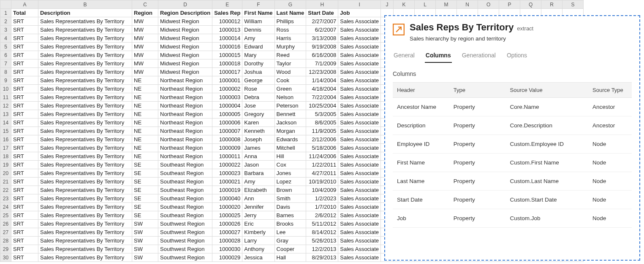 The width and height of the screenshot is (644, 264). Describe the element at coordinates (322, 207) in the screenshot. I see `cell: 1/7/2010` at that location.